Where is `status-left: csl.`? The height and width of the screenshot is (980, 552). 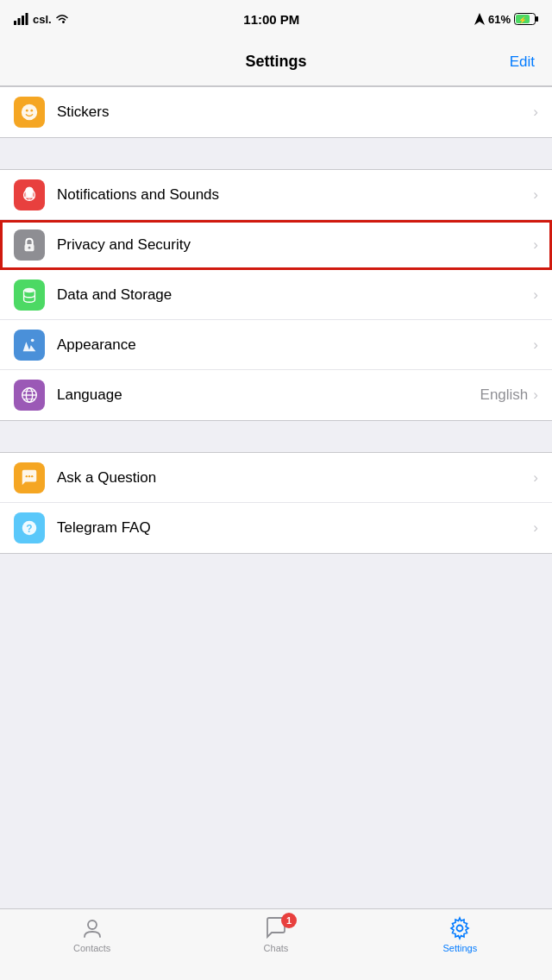
status-left: csl. is located at coordinates (41, 19).